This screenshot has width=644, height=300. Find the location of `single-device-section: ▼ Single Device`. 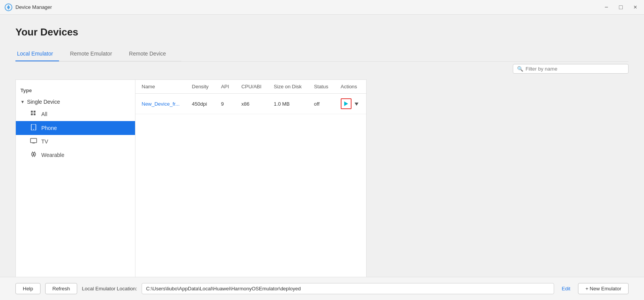

single-device-section: ▼ Single Device is located at coordinates (76, 102).